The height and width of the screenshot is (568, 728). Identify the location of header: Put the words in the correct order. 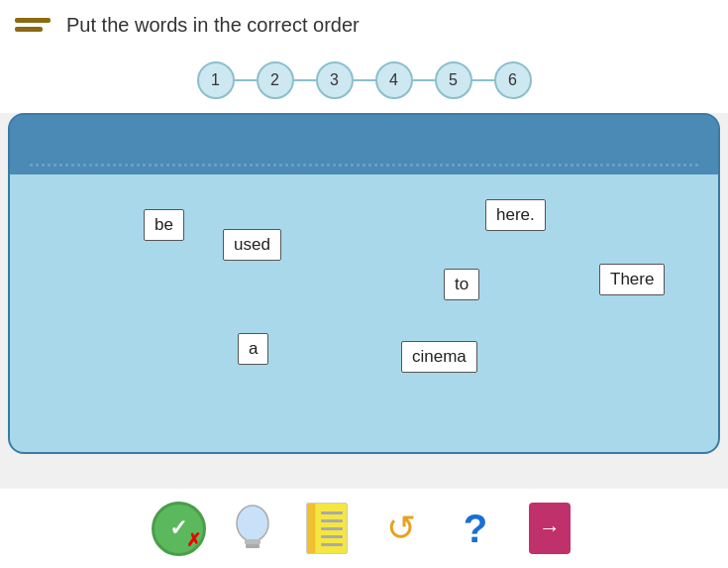
(364, 25).